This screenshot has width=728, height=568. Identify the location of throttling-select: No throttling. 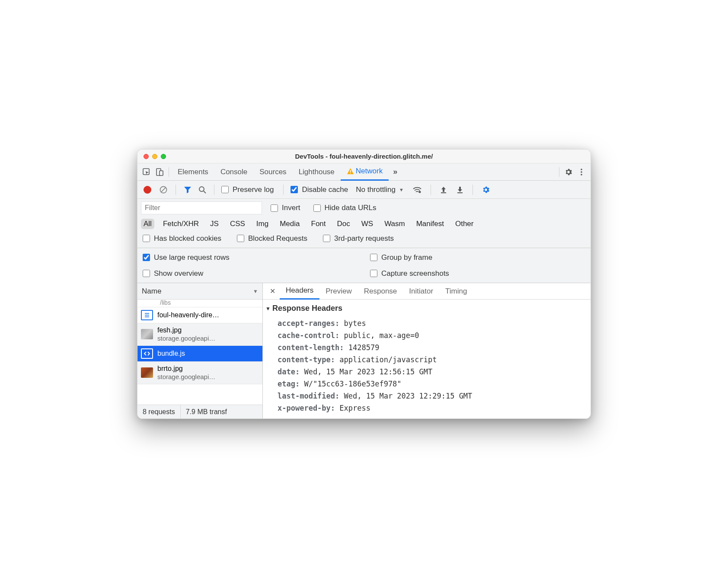
(376, 190).